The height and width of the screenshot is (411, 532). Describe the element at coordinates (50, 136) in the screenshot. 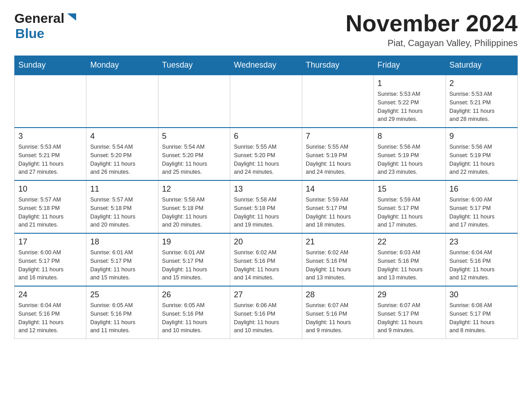

I see `day-number: 3` at that location.